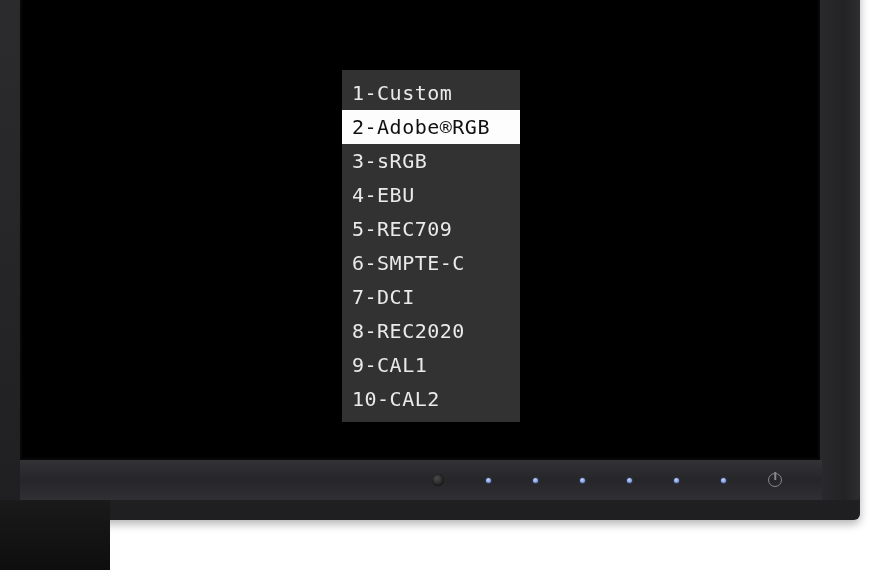 The height and width of the screenshot is (579, 879). What do you see at coordinates (431, 127) in the screenshot?
I see `osd-item-adobergb: 2-Adobe®RGB` at bounding box center [431, 127].